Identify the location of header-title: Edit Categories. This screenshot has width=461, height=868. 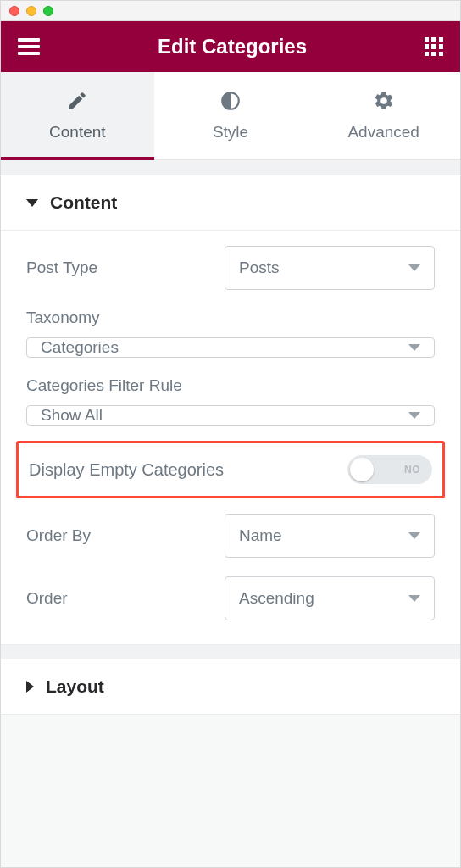
(232, 47).